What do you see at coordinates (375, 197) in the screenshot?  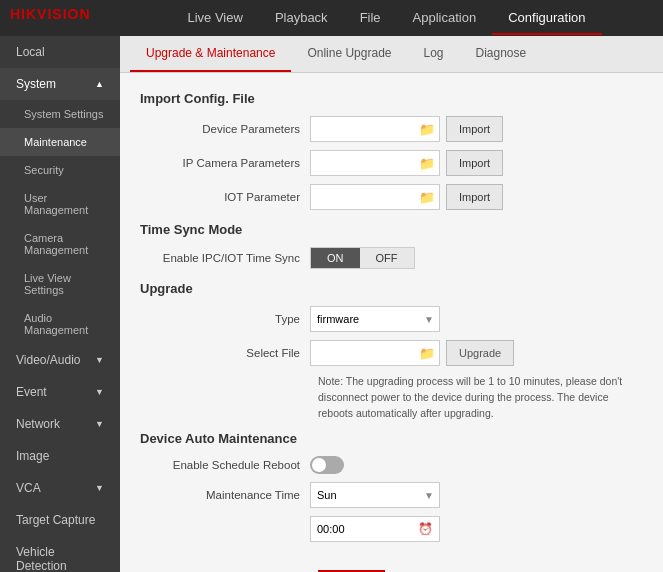 I see `iot-param-file: 📁` at bounding box center [375, 197].